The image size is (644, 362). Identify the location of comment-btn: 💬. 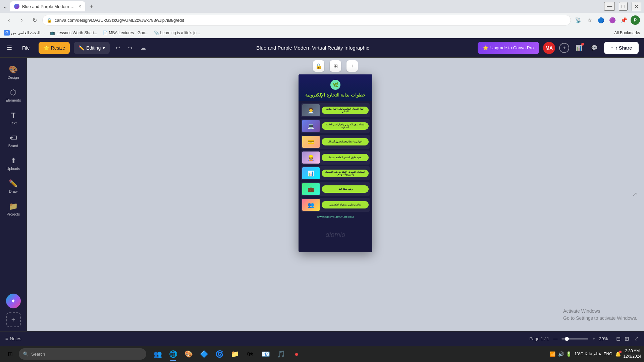
(594, 48).